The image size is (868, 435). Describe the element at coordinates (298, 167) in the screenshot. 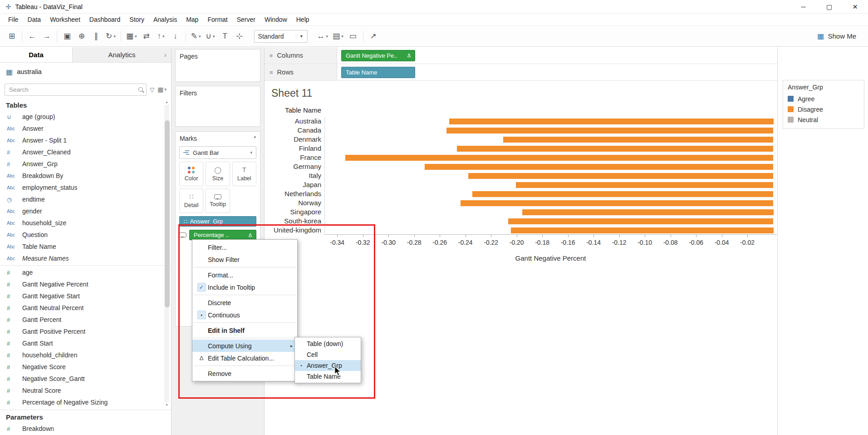

I see `row-label-germany: Germany` at that location.